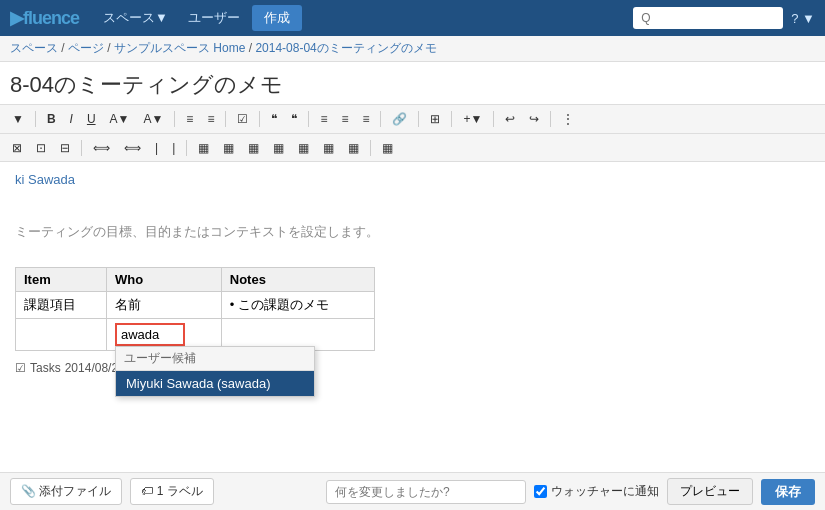 The image size is (825, 510). I want to click on tb2-6: |, so click(156, 148).